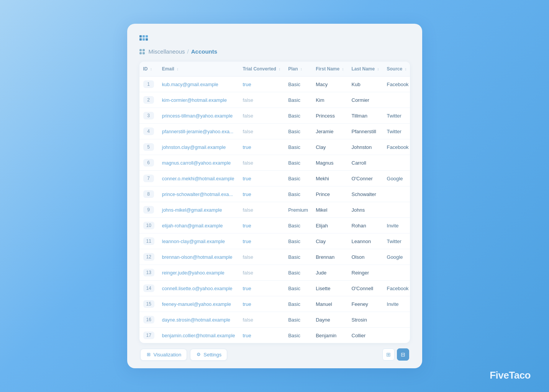  What do you see at coordinates (149, 273) in the screenshot?
I see `cell-id: 13` at bounding box center [149, 273].